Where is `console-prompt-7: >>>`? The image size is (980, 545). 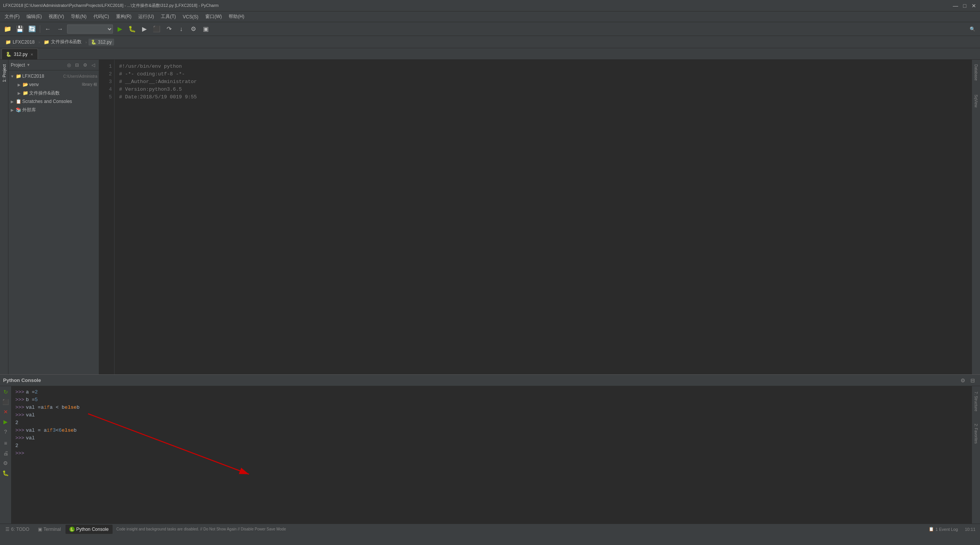
console-prompt-7: >>> is located at coordinates (20, 454).